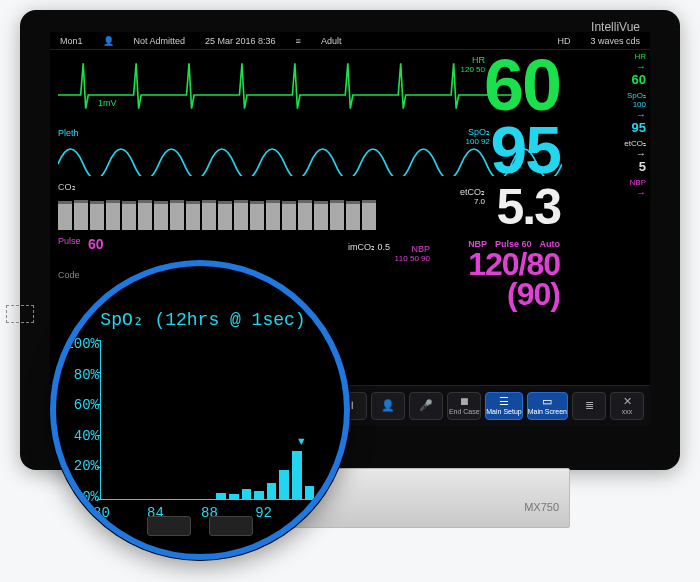 This screenshot has height=582, width=700. Describe the element at coordinates (332, 41) in the screenshot. I see `patient-category: Adult` at that location.